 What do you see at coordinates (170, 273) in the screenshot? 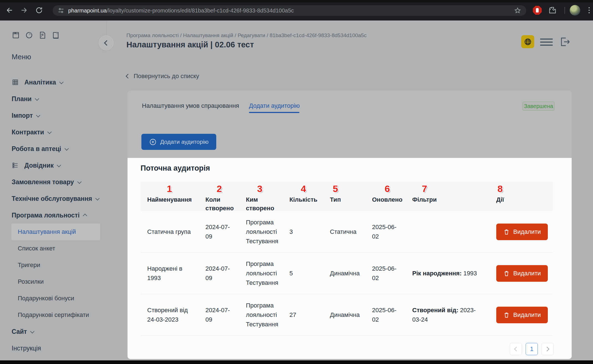
I see `cell-name: Народжені в 1993` at bounding box center [170, 273].